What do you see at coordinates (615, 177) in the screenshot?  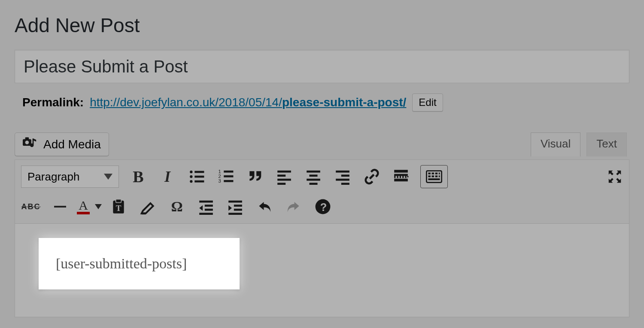 I see `fullscreen-button` at bounding box center [615, 177].